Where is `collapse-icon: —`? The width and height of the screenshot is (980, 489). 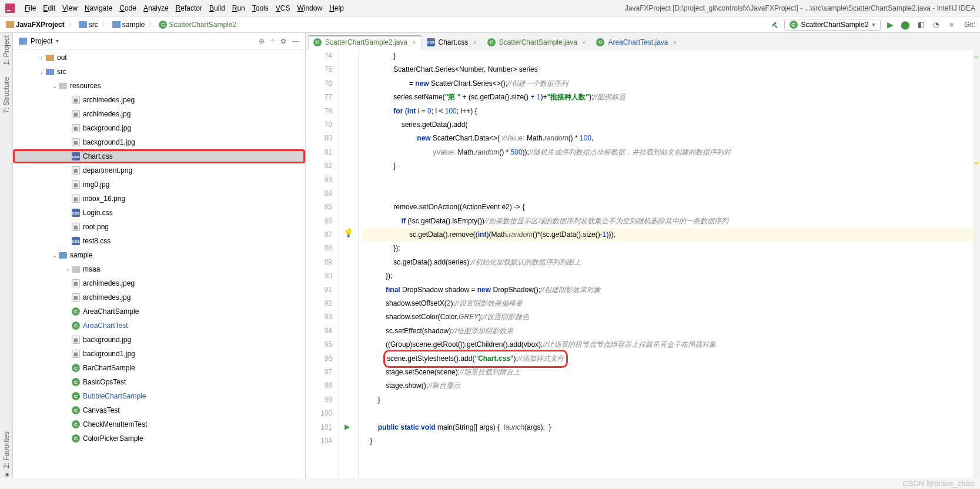 collapse-icon: — is located at coordinates (296, 41).